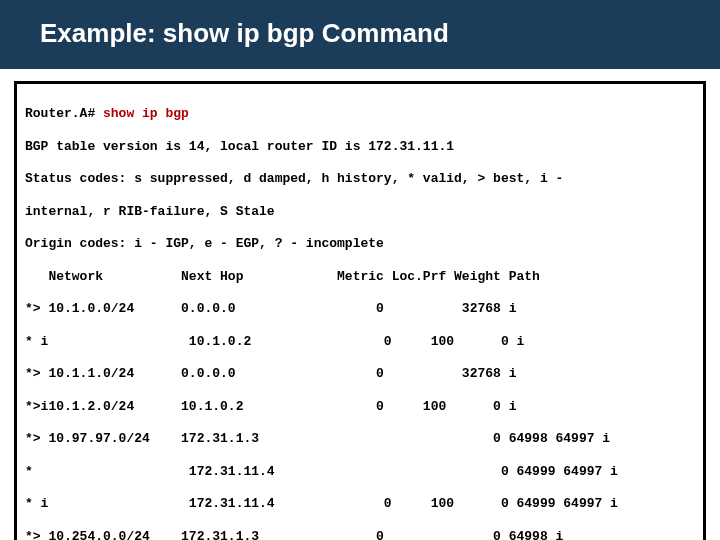 This screenshot has width=720, height=540. I want to click on table-row: * 172.31.11.4 0 64999 64997 i, so click(360, 472).